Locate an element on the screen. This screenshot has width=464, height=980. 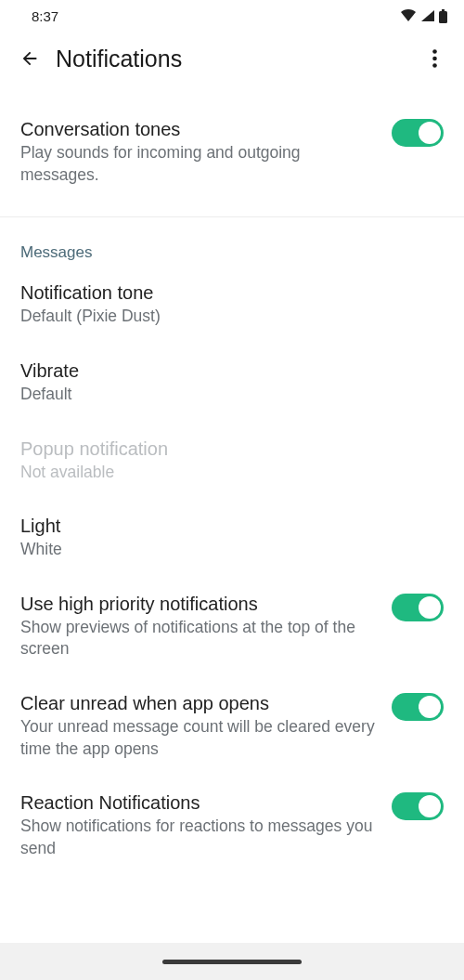
setting-popup-notification: Popup notification Not available is located at coordinates (232, 461).